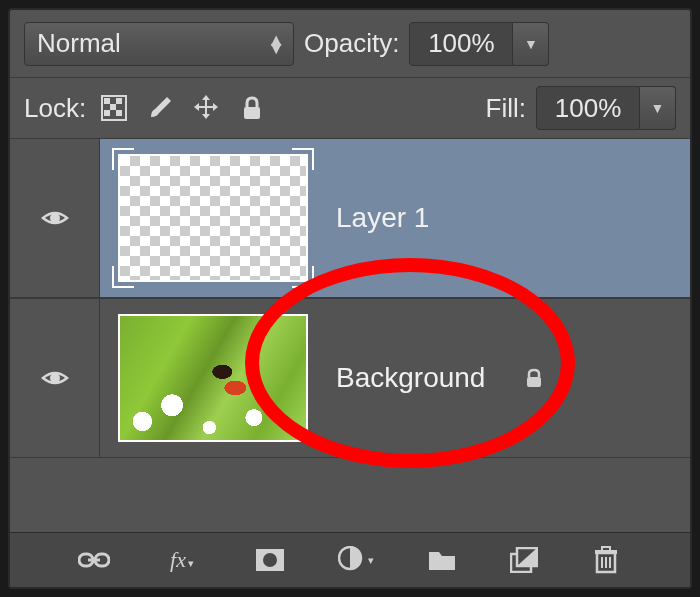  I want to click on blend-mode-dropdown: Normal ▲▼, so click(159, 44).